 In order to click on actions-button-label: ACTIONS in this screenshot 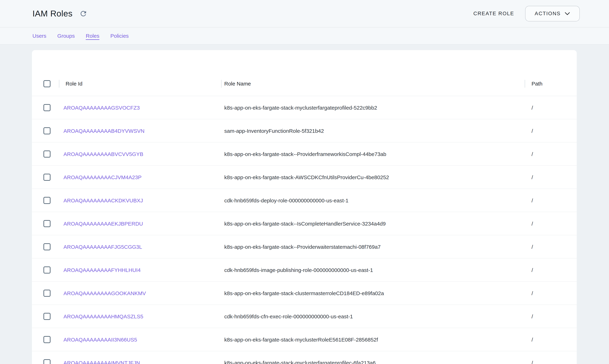, I will do `click(548, 13)`.